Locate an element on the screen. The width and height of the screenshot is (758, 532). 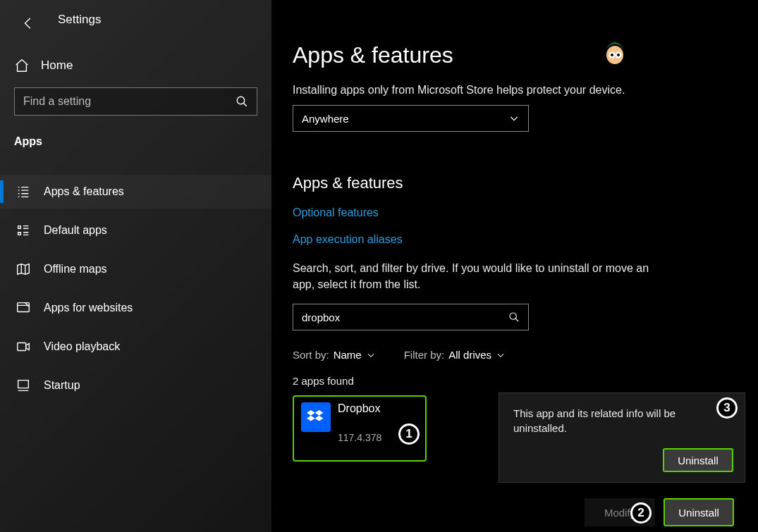
apps-found-count: 2 apps found is located at coordinates (511, 381).